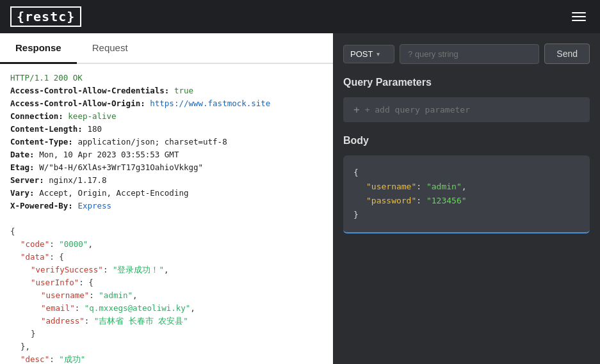 Image resolution: width=600 pixels, height=364 pixels. What do you see at coordinates (166, 116) in the screenshot?
I see `header-line-3: Connection: keep-alive` at bounding box center [166, 116].